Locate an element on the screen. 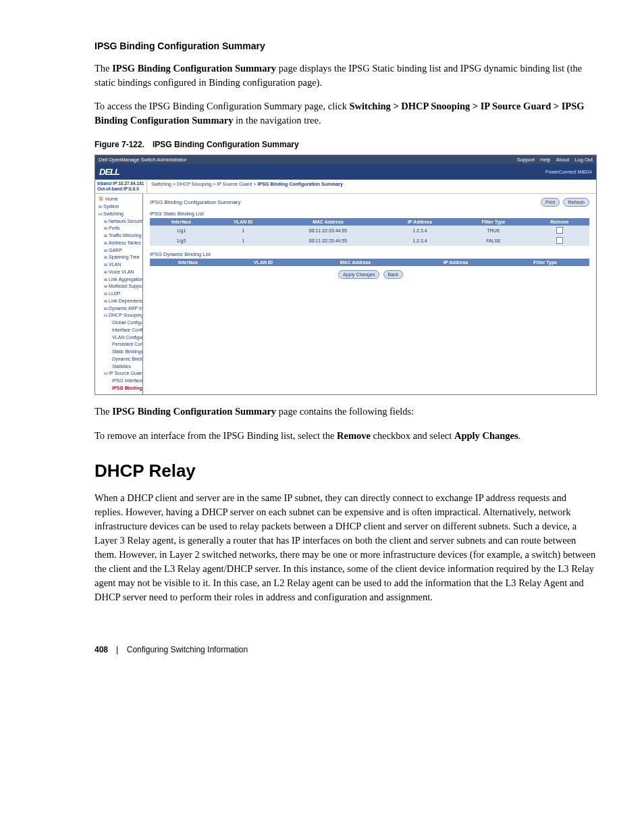 The width and height of the screenshot is (644, 834). nav-item: IP Source Guard is located at coordinates (120, 374).